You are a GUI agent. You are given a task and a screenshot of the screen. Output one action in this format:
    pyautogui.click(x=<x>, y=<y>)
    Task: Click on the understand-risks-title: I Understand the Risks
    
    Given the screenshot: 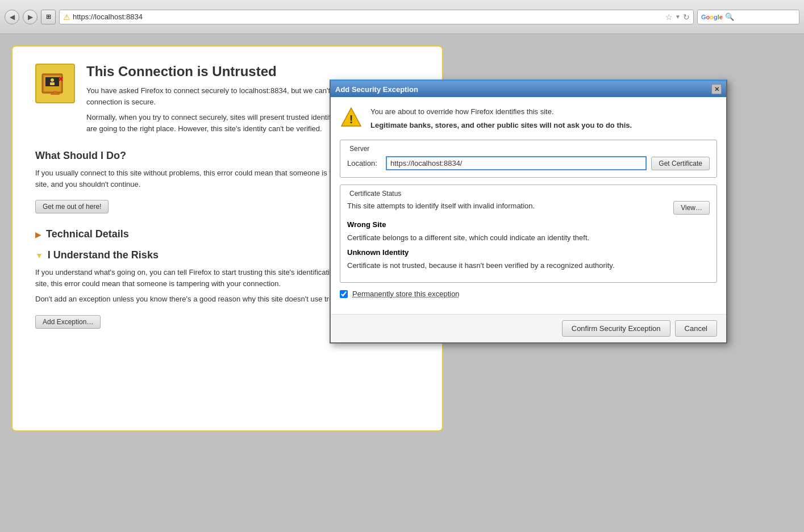 What is the action you would take?
    pyautogui.click(x=103, y=255)
    